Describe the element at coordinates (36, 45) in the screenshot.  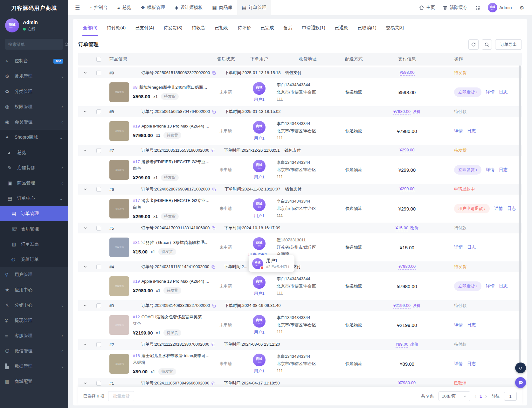
I see `sidebar-search-input` at that location.